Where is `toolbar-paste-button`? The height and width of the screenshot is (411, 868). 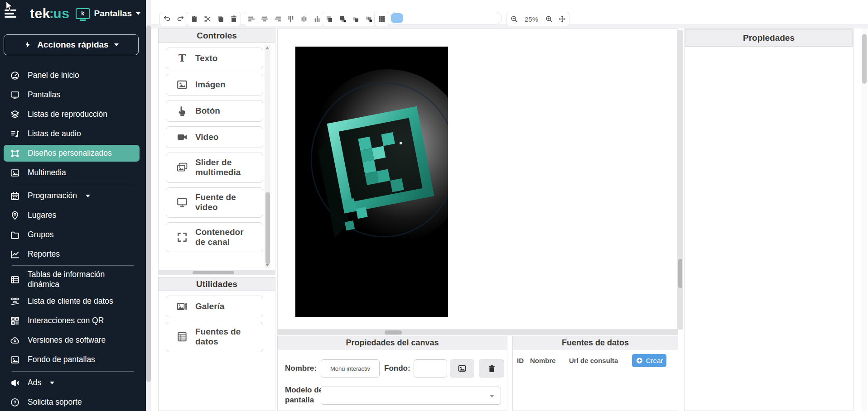
toolbar-paste-button is located at coordinates (194, 19).